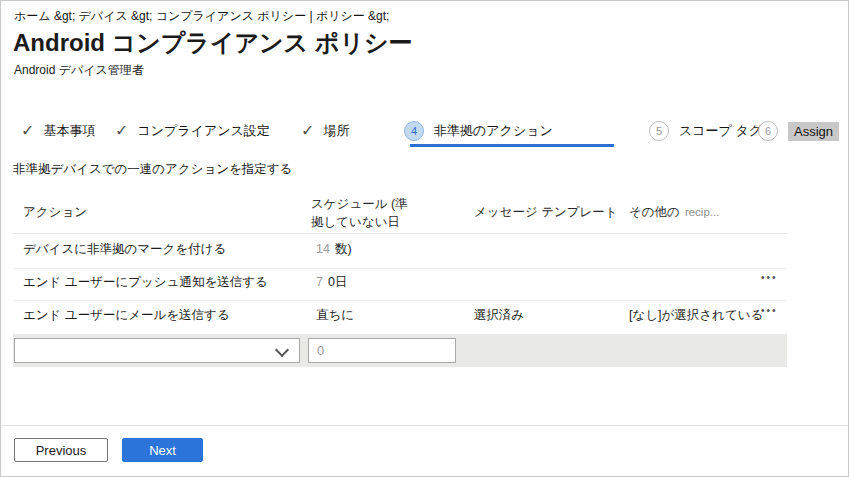 The image size is (849, 477). I want to click on table-row-schedule-value: 70日, so click(332, 282).